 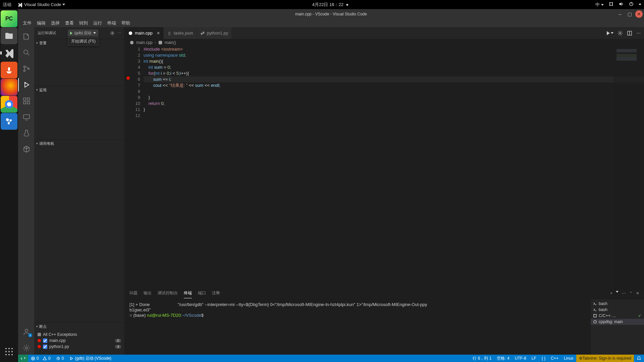 I want to click on close-panel-icon: ✕, so click(x=638, y=294).